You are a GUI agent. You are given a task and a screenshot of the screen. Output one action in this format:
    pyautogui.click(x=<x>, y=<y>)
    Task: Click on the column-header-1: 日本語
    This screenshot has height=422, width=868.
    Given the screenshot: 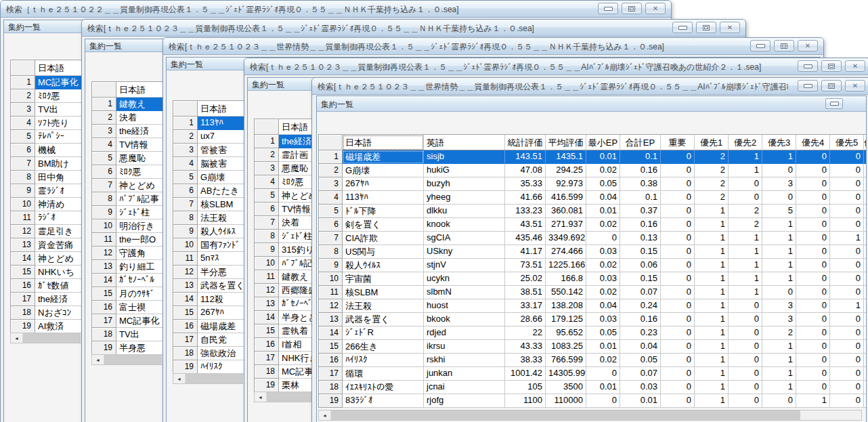 What is the action you would take?
    pyautogui.click(x=383, y=142)
    